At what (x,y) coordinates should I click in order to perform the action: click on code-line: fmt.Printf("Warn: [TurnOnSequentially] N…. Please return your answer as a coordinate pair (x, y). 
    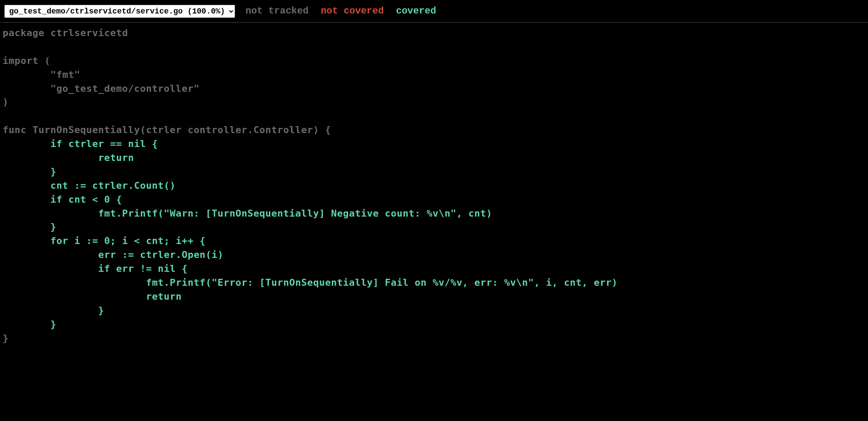
    Looking at the image, I should click on (248, 213).